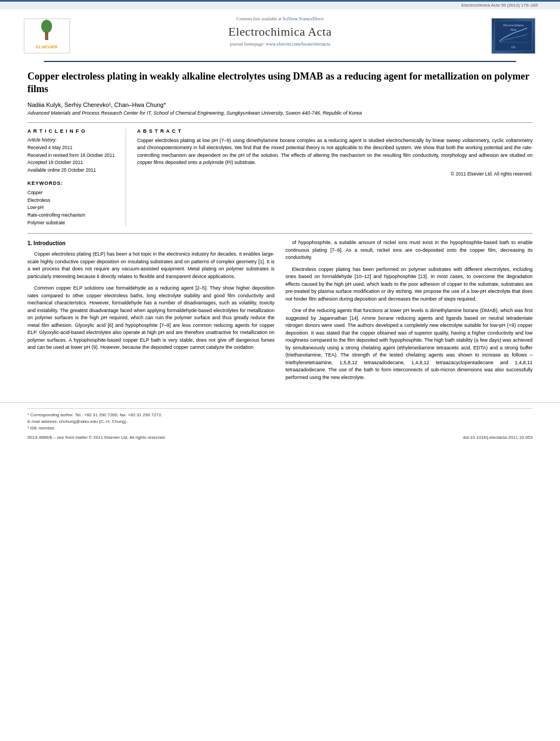 The image size is (560, 741). I want to click on journal-homepage: journal homepage: www.elsevier.com/locat…, so click(280, 44).